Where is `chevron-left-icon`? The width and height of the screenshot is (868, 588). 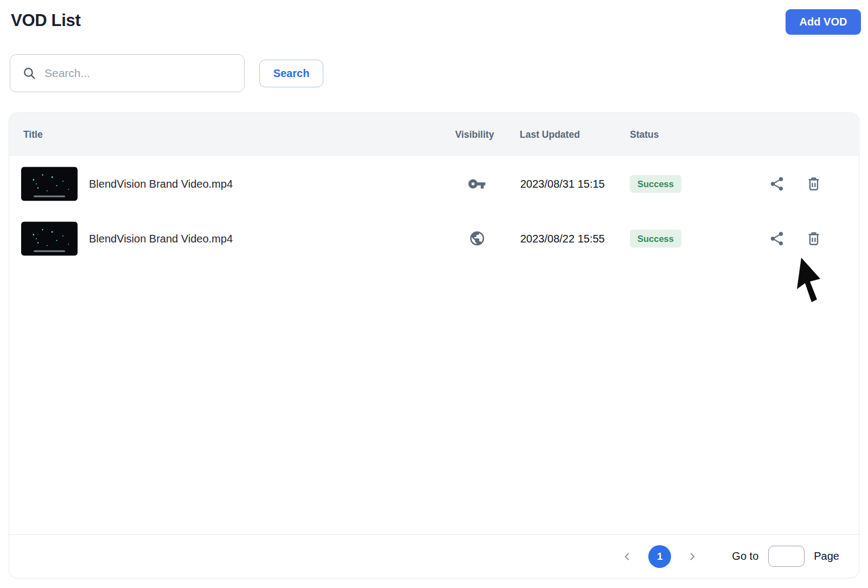 chevron-left-icon is located at coordinates (627, 557).